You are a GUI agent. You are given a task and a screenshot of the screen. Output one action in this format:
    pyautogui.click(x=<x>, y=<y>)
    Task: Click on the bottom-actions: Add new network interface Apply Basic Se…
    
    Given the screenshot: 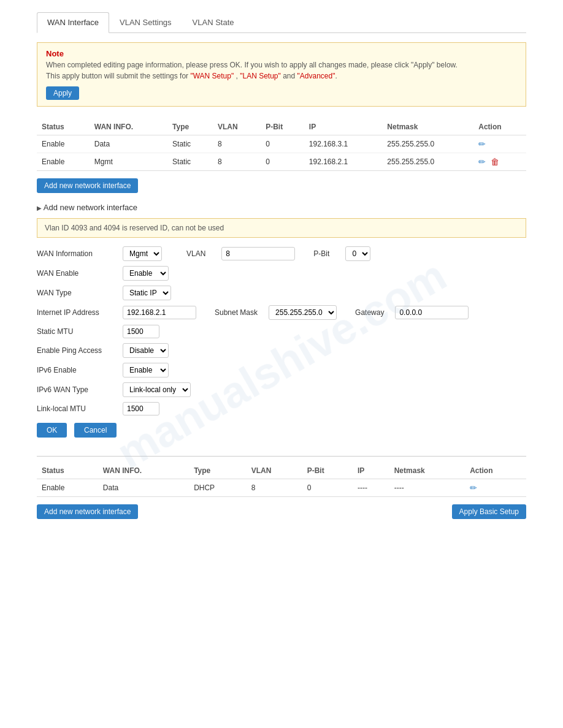 What is the action you would take?
    pyautogui.click(x=282, y=512)
    